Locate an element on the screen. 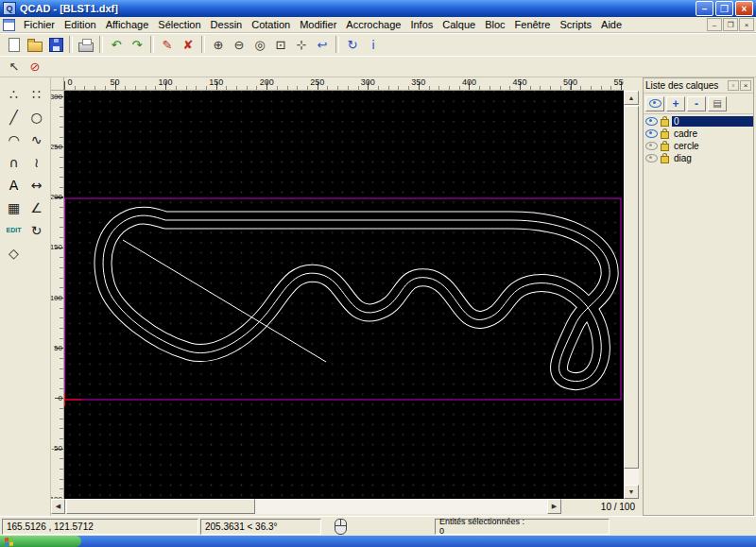 This screenshot has height=547, width=756. zoom-previous-button: ↩ is located at coordinates (322, 45).